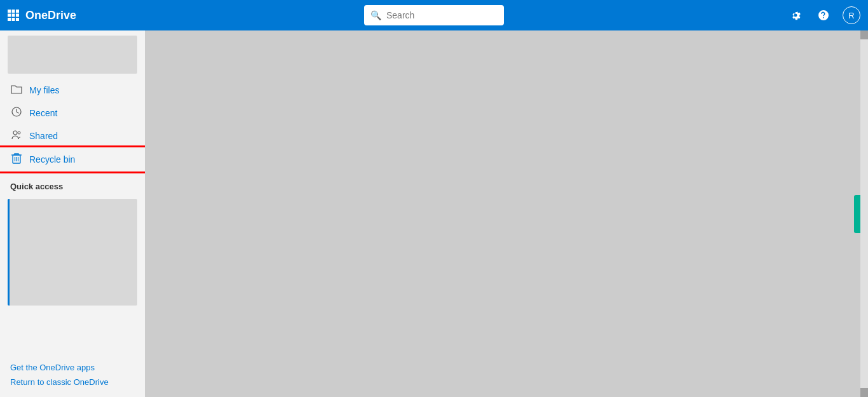 This screenshot has height=397, width=868. What do you see at coordinates (824, 15) in the screenshot?
I see `header-right: R` at bounding box center [824, 15].